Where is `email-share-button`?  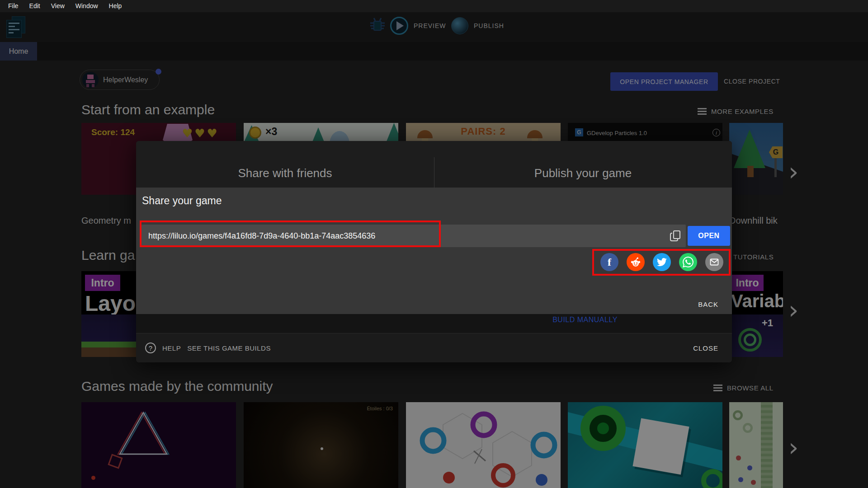 email-share-button is located at coordinates (714, 262).